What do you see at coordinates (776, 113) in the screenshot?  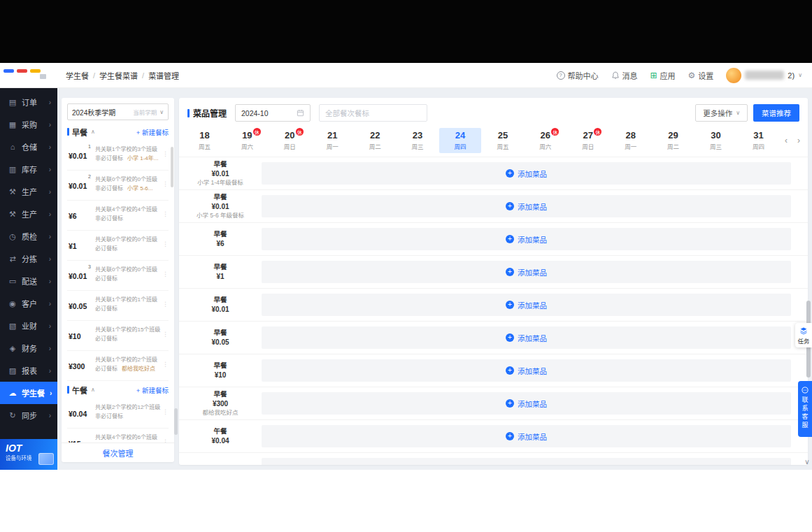 I see `recipe-recommend-button: 菜谱推荐` at bounding box center [776, 113].